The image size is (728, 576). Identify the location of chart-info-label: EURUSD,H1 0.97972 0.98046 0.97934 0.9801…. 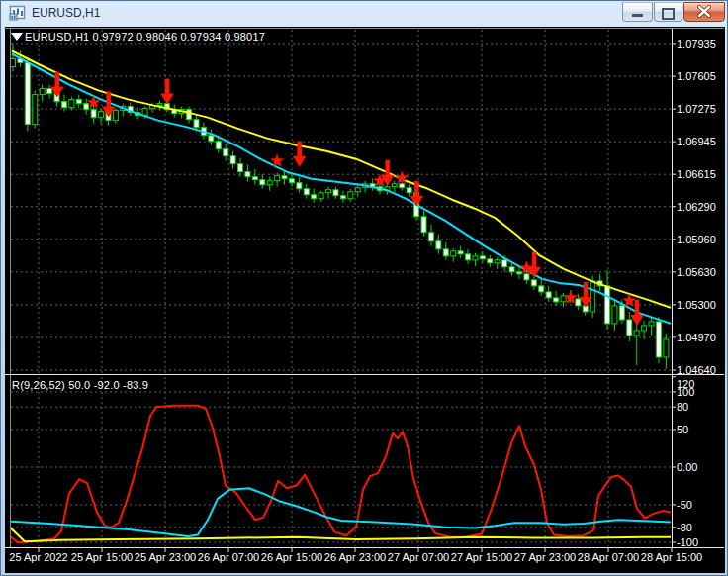
(144, 37).